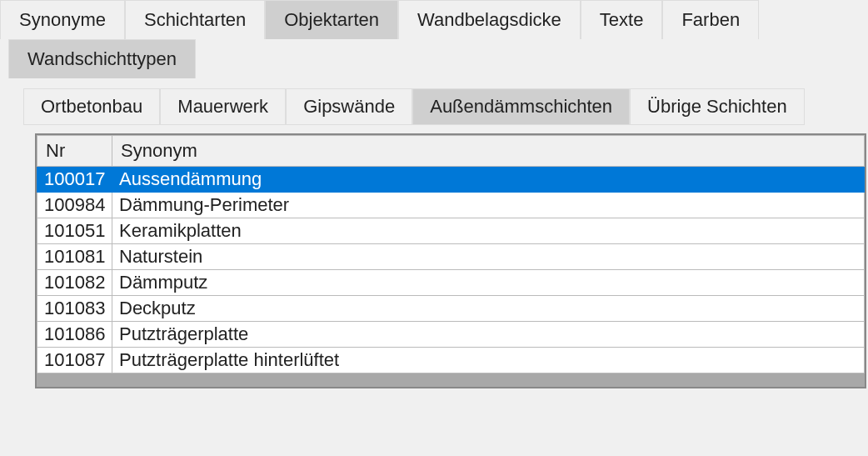 This screenshot has width=868, height=456. I want to click on tabs-level1: SynonymeSchichtartenObjektartenWandbelag…, so click(434, 20).